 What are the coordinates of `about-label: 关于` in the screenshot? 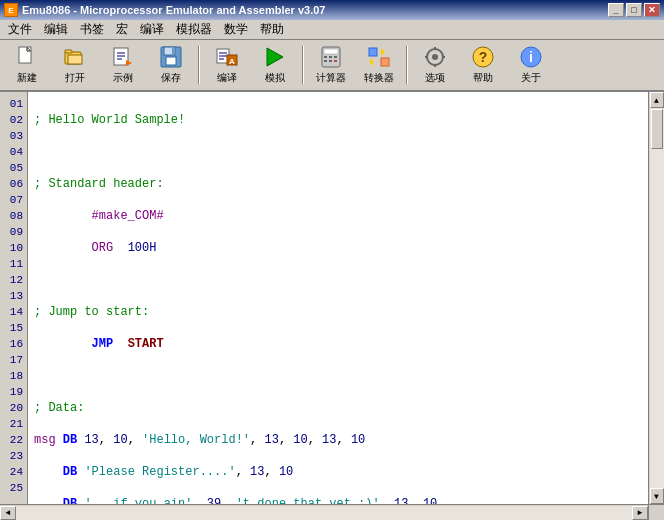 It's located at (531, 78).